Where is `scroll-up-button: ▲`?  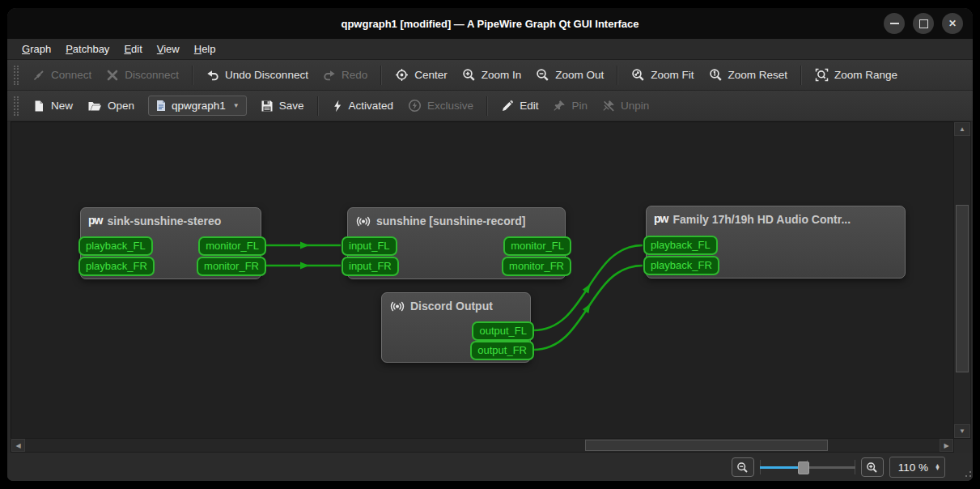 scroll-up-button: ▲ is located at coordinates (962, 130).